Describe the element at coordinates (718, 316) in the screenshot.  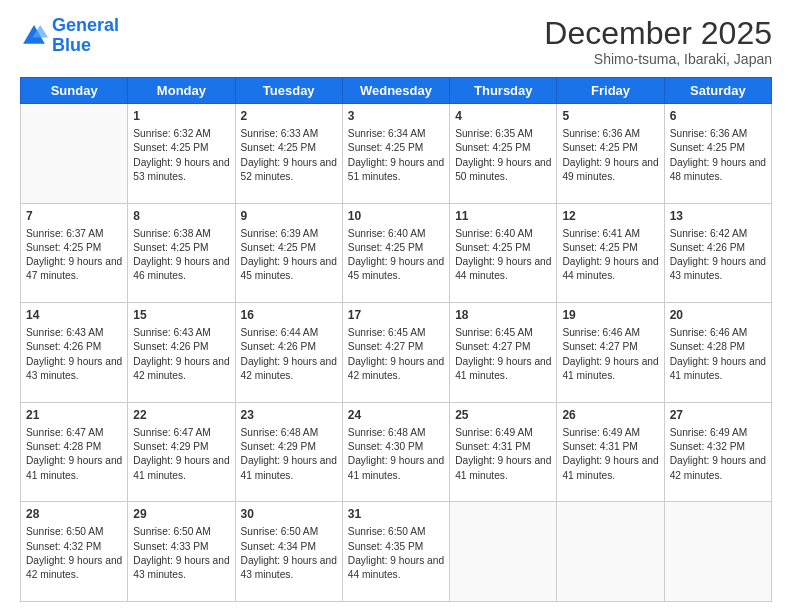
I see `day-number: 20` at that location.